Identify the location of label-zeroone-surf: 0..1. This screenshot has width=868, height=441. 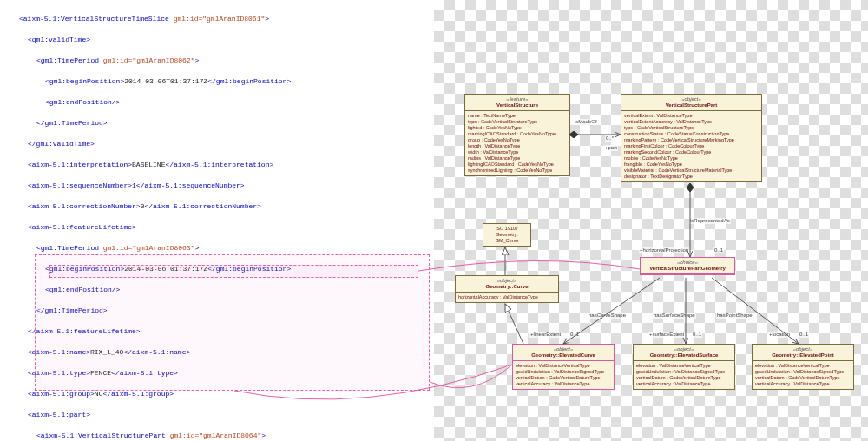
(697, 335).